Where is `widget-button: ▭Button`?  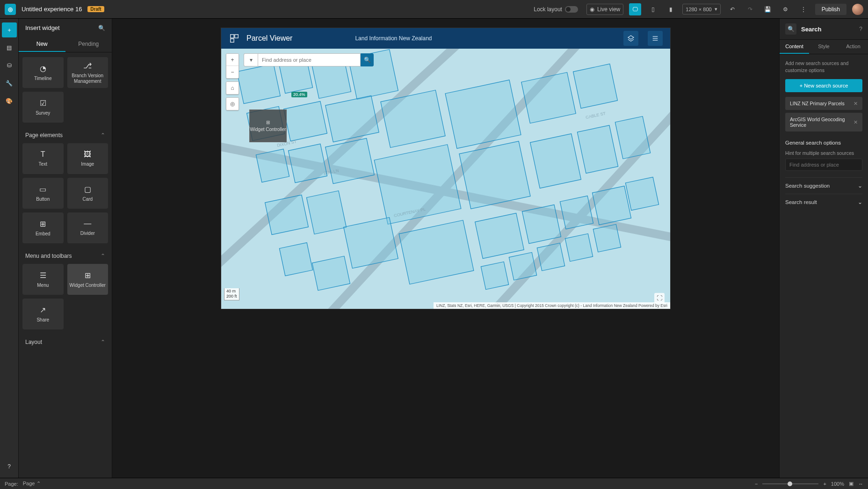 widget-button: ▭Button is located at coordinates (43, 193).